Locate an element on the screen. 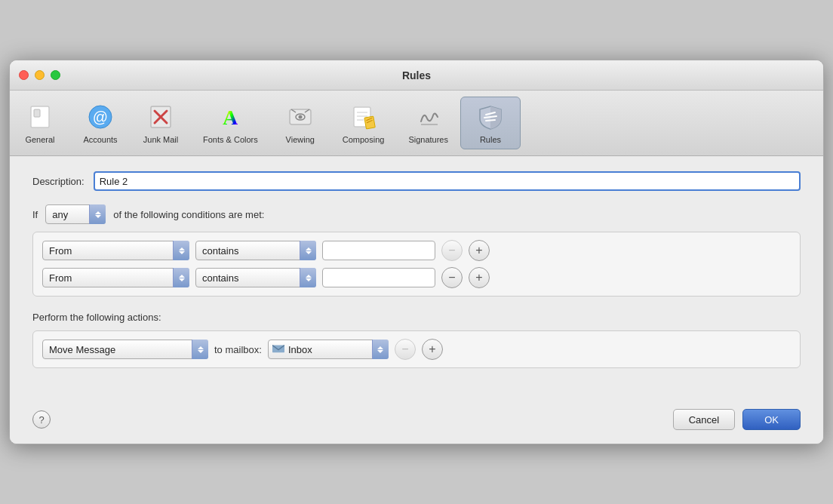 This screenshot has height=504, width=833. description-row: Description: is located at coordinates (416, 181).